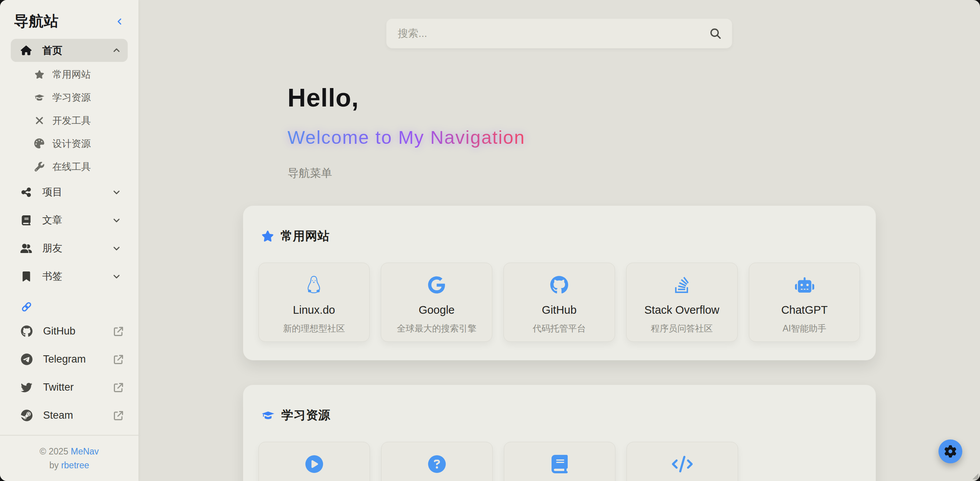 Image resolution: width=980 pixels, height=481 pixels. What do you see at coordinates (69, 143) in the screenshot?
I see `sidebar-item-design: 设计资源` at bounding box center [69, 143].